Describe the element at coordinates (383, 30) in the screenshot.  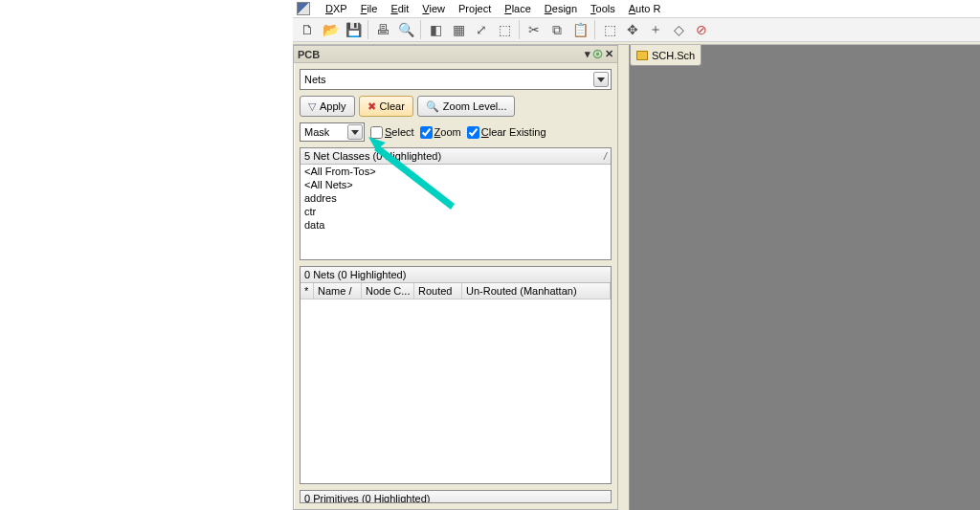
I see `toolbar-print-icon: 🖶` at that location.